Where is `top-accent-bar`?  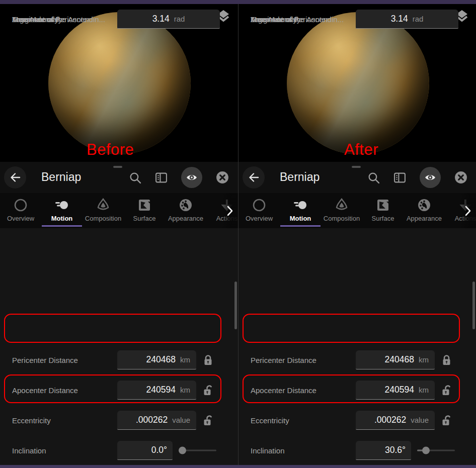
top-accent-bar is located at coordinates (238, 2).